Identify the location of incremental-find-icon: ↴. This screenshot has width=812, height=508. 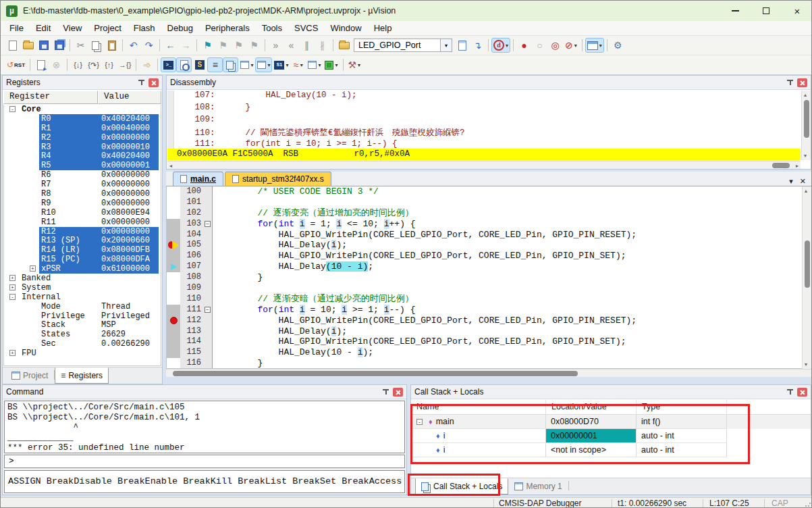
(478, 45).